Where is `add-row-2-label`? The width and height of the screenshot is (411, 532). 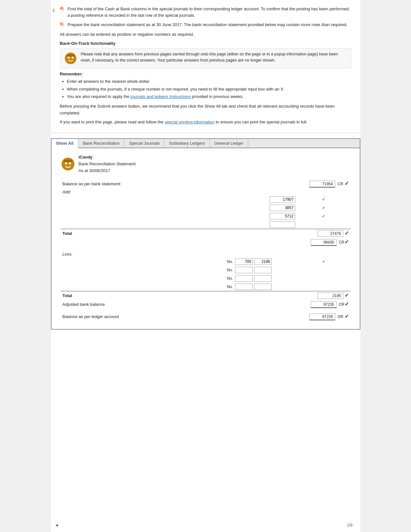
add-row-2-label is located at coordinates (97, 208).